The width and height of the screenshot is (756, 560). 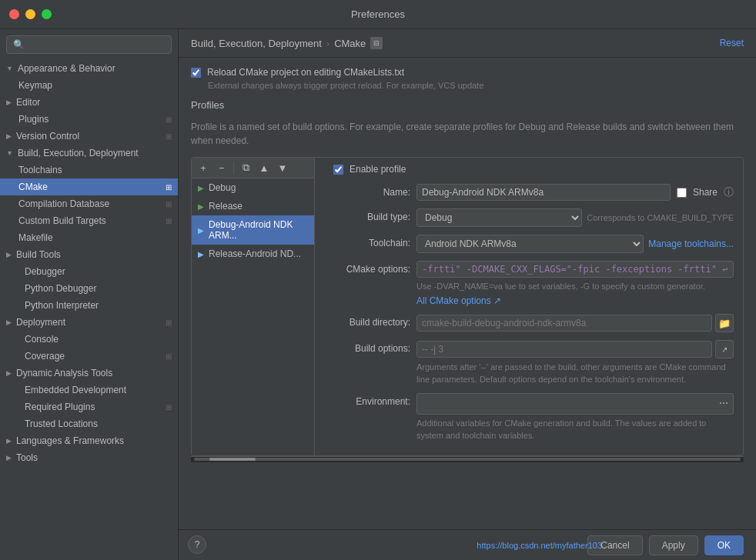 What do you see at coordinates (89, 441) in the screenshot?
I see `sidebar-item-languages: ▶ Languages & Frameworks` at bounding box center [89, 441].